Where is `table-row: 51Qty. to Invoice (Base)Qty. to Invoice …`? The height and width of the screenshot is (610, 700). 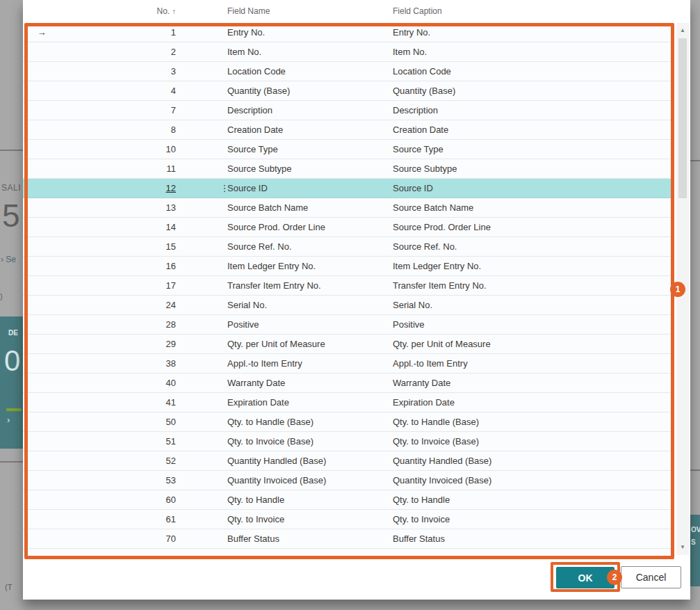
table-row: 51Qty. to Invoice (Base)Qty. to Invoice … is located at coordinates (349, 442).